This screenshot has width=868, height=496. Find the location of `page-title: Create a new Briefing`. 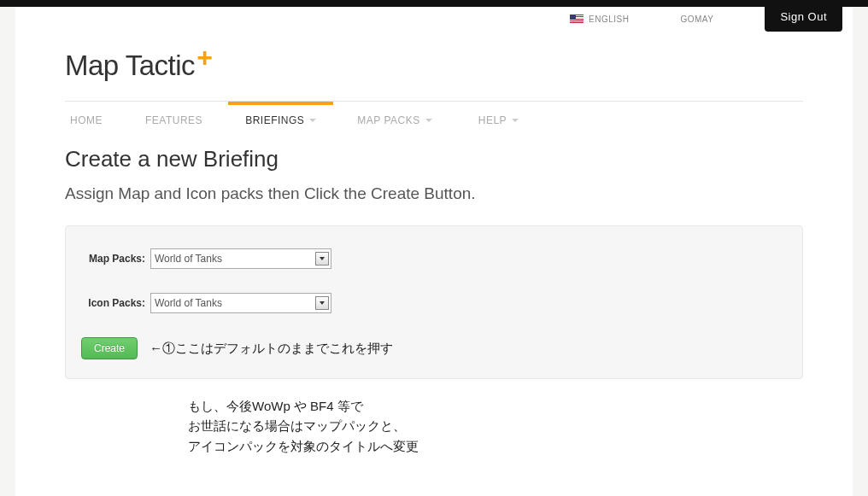

page-title: Create a new Briefing is located at coordinates (434, 159).